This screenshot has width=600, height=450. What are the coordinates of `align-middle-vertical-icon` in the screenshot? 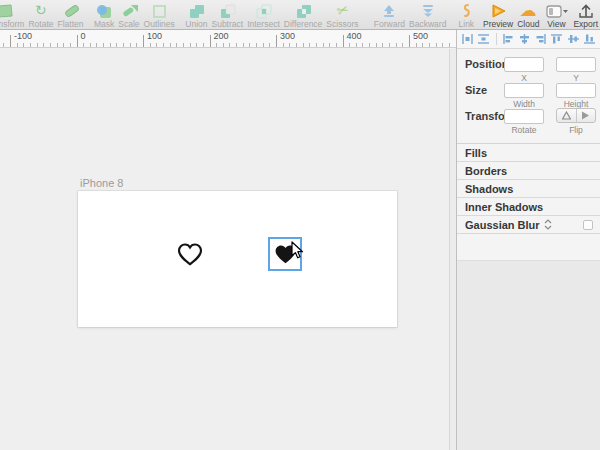 It's located at (572, 39).